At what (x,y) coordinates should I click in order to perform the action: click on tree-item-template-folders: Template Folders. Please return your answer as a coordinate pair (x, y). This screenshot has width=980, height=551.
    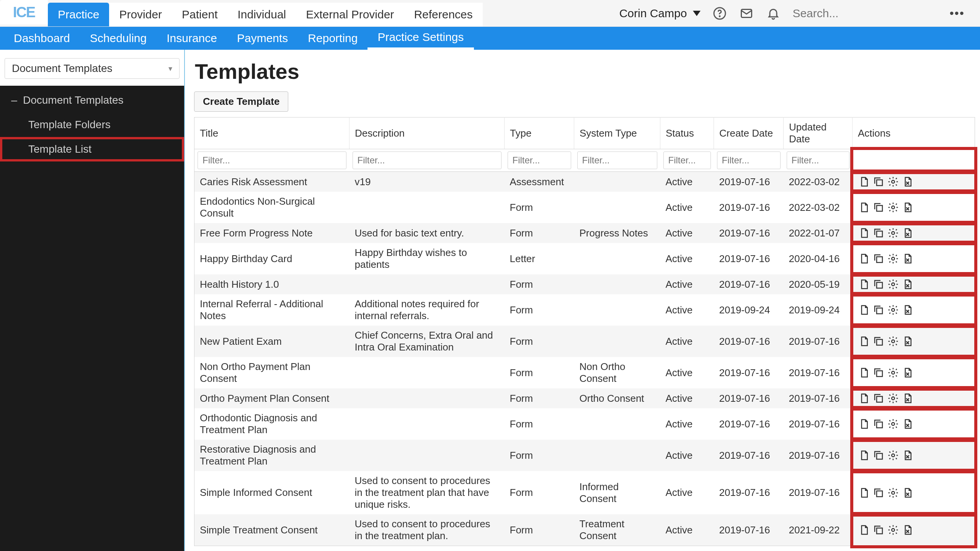
    Looking at the image, I should click on (92, 125).